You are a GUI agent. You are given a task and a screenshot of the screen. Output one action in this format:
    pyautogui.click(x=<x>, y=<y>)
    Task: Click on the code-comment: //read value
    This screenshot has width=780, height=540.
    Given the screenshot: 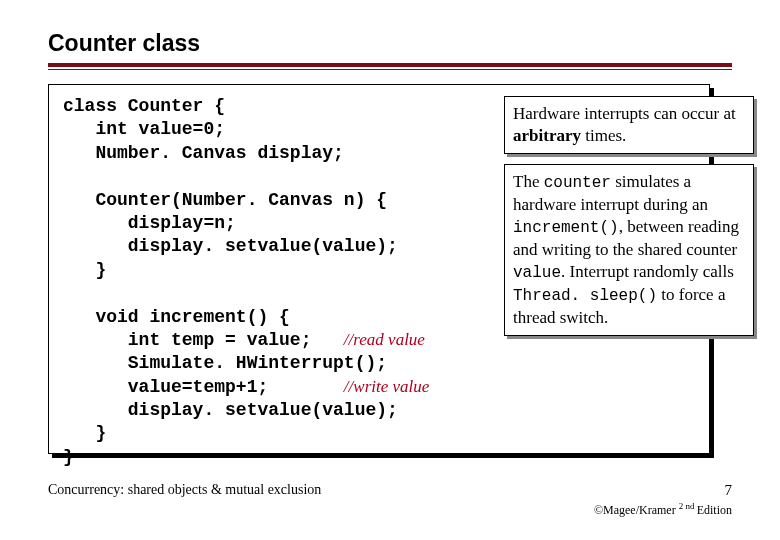 What is the action you would take?
    pyautogui.click(x=384, y=340)
    